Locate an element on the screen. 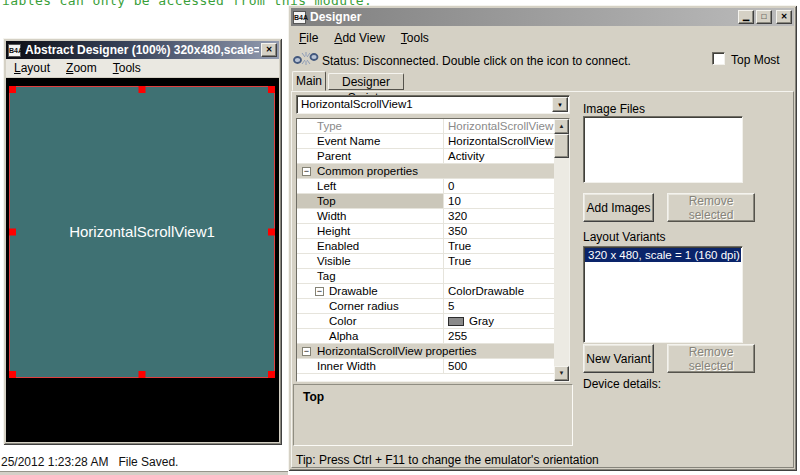 Image resolution: width=800 pixels, height=475 pixels. maximize-icon: □ is located at coordinates (764, 17).